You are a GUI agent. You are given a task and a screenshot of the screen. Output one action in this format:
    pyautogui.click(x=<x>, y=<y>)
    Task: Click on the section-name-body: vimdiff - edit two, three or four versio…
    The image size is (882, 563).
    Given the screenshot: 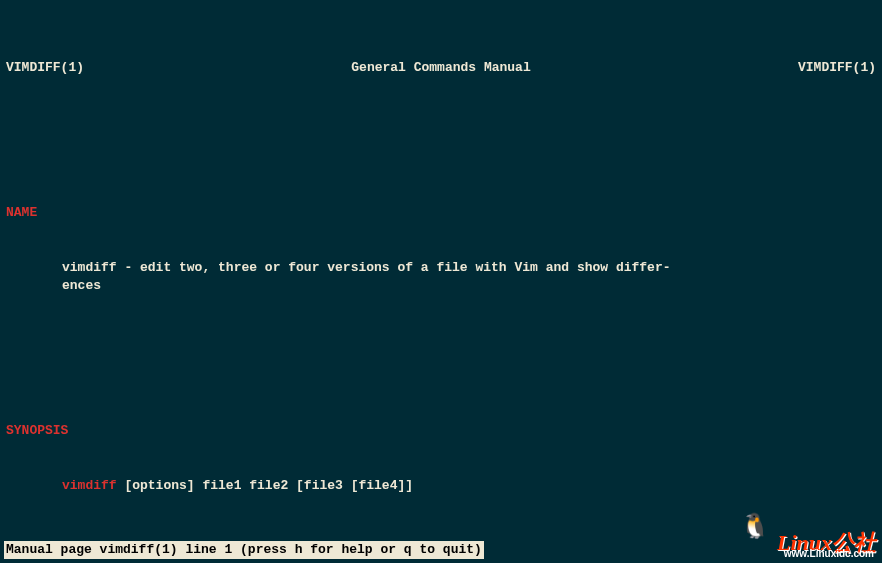 What is the action you would take?
    pyautogui.click(x=441, y=277)
    